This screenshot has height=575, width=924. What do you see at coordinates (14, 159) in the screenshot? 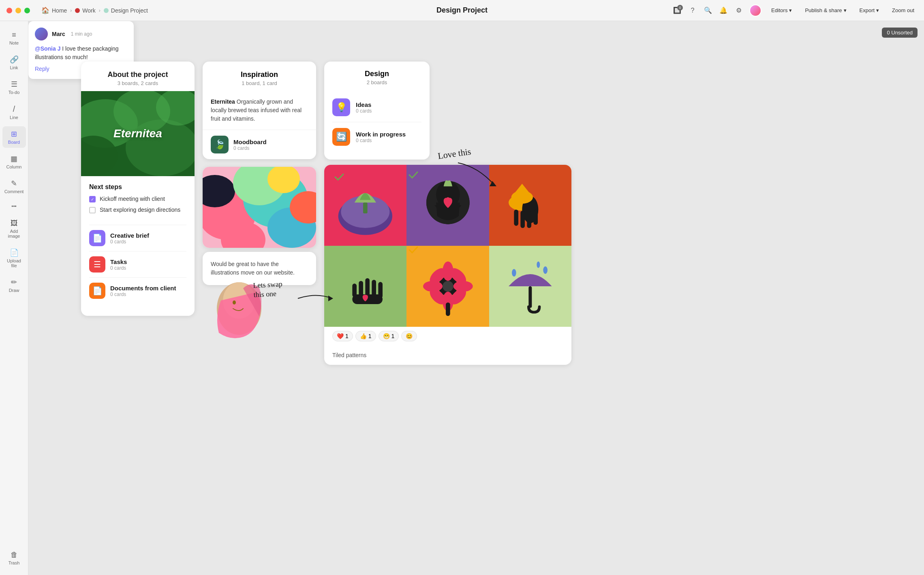
I see `column-icon: ▦` at bounding box center [14, 159].